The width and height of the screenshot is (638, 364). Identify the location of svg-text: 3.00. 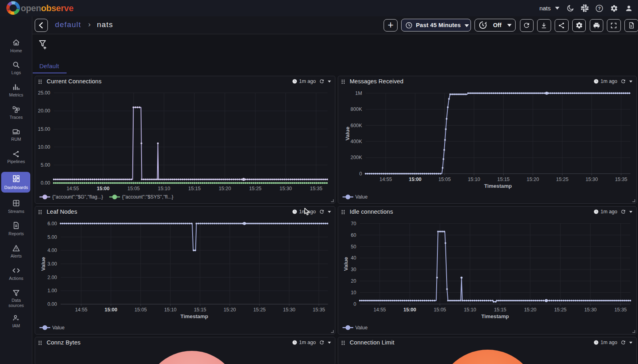
(52, 264).